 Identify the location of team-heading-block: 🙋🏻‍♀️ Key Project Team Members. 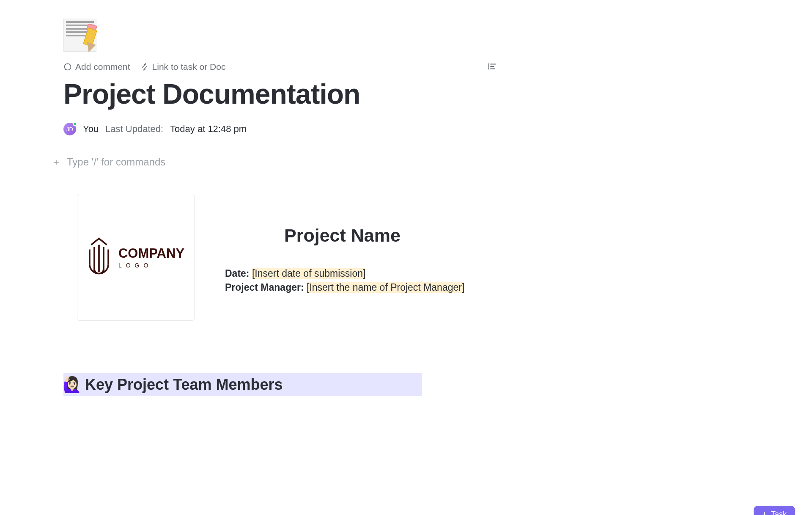
(243, 385).